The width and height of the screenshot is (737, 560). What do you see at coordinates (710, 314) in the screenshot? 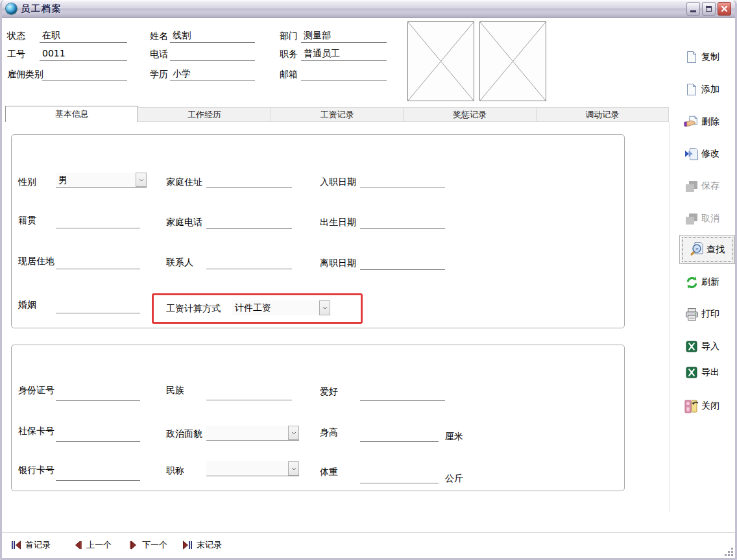
I see `print-button: 打印` at bounding box center [710, 314].